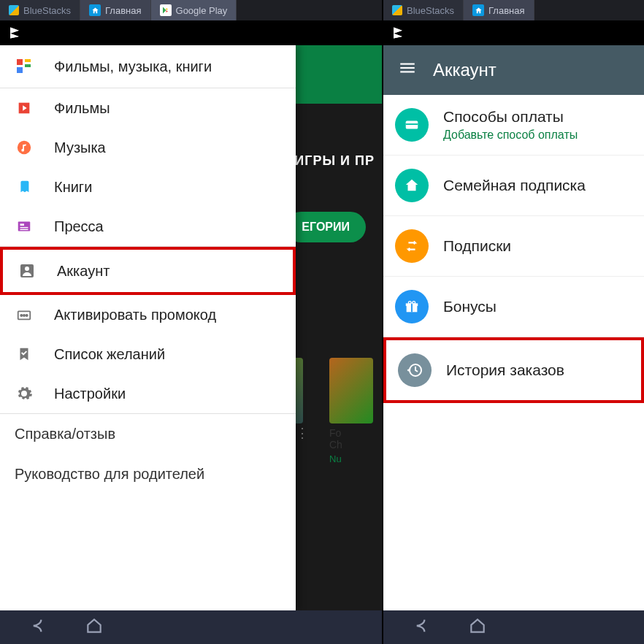 The image size is (644, 644). Describe the element at coordinates (65, 434) in the screenshot. I see `drawer-label: Справка/отзыв` at that location.